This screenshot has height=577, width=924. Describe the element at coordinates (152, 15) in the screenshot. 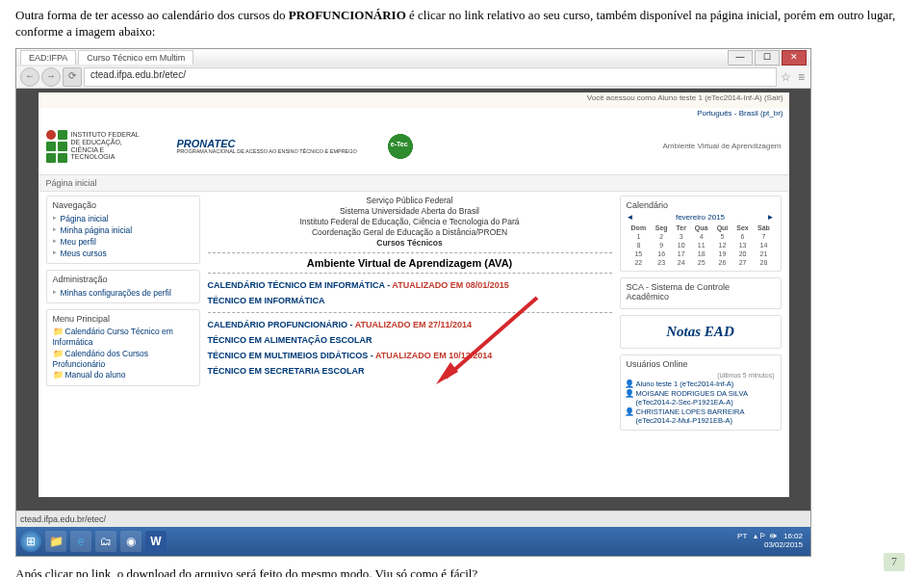

I see `instruction-pre: Outra forma de ter acesso ao calendário …` at that location.